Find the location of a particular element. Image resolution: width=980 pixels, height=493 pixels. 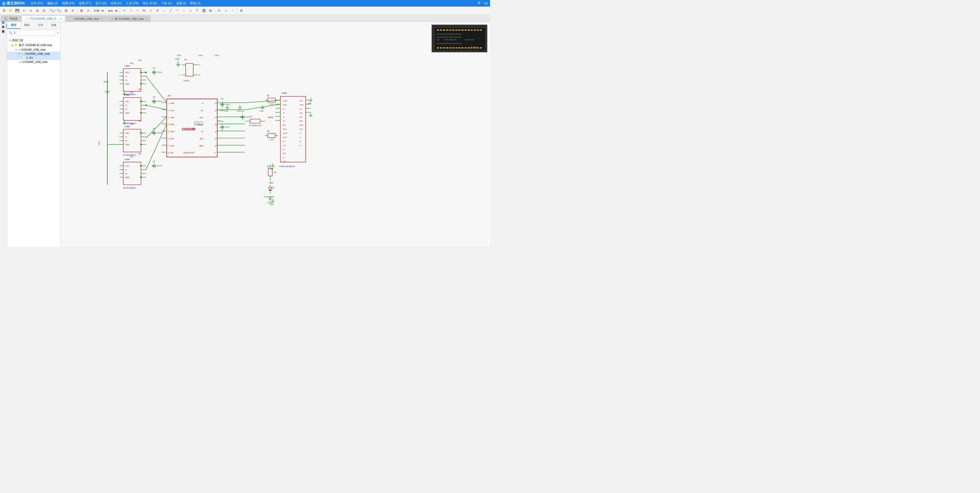

toolbar-zoom-in-btn: 🔍+ is located at coordinates (53, 11).